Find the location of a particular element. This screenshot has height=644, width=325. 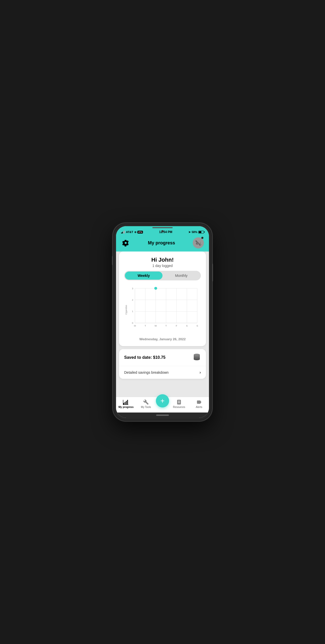

no-smoking-button is located at coordinates (198, 243).